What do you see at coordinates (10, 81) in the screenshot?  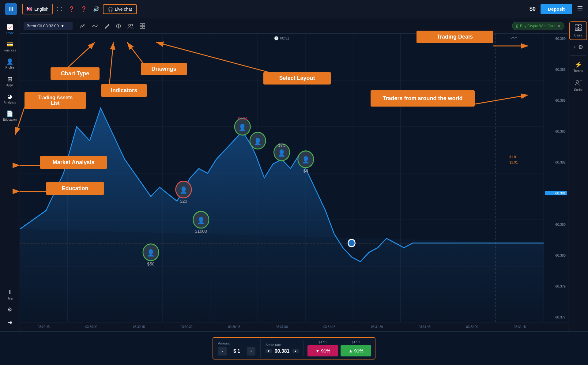 I see `sidebar-item-apps: ⊞ Apps` at bounding box center [10, 81].